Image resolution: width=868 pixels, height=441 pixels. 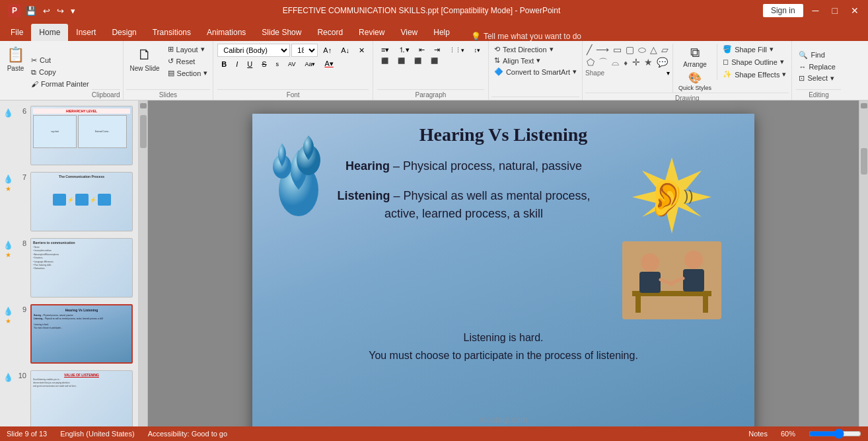 What do you see at coordinates (86, 32) in the screenshot?
I see `tab-insert: Insert` at bounding box center [86, 32].